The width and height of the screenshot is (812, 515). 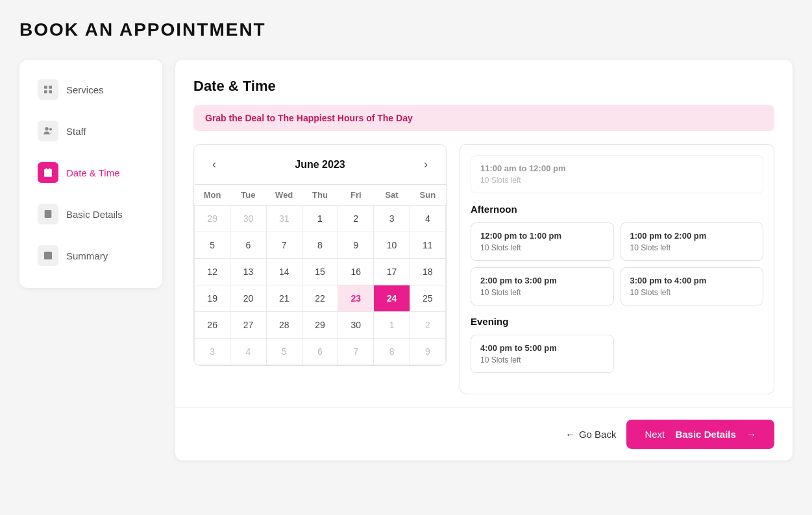 I want to click on sidebar-item-services: Services, so click(x=91, y=90).